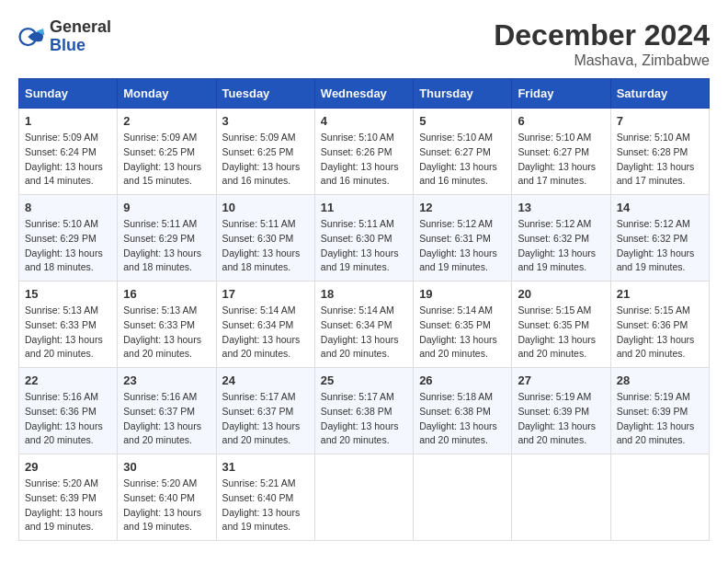 Image resolution: width=728 pixels, height=563 pixels. Describe the element at coordinates (167, 94) in the screenshot. I see `col-monday: Monday` at that location.